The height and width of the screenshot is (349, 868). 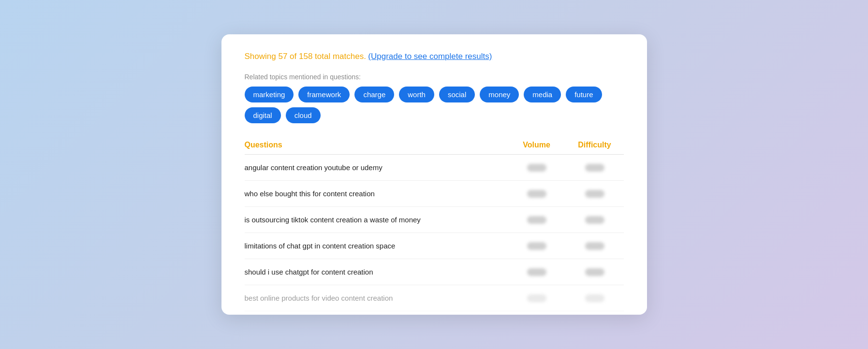 What do you see at coordinates (595, 145) in the screenshot?
I see `col-difficulty-header: Difficulty` at bounding box center [595, 145].